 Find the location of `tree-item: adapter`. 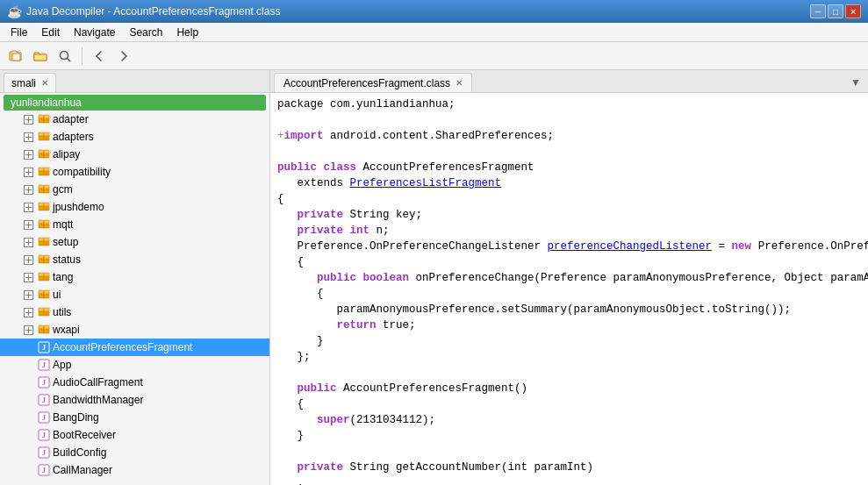

tree-item: adapter is located at coordinates (135, 119).